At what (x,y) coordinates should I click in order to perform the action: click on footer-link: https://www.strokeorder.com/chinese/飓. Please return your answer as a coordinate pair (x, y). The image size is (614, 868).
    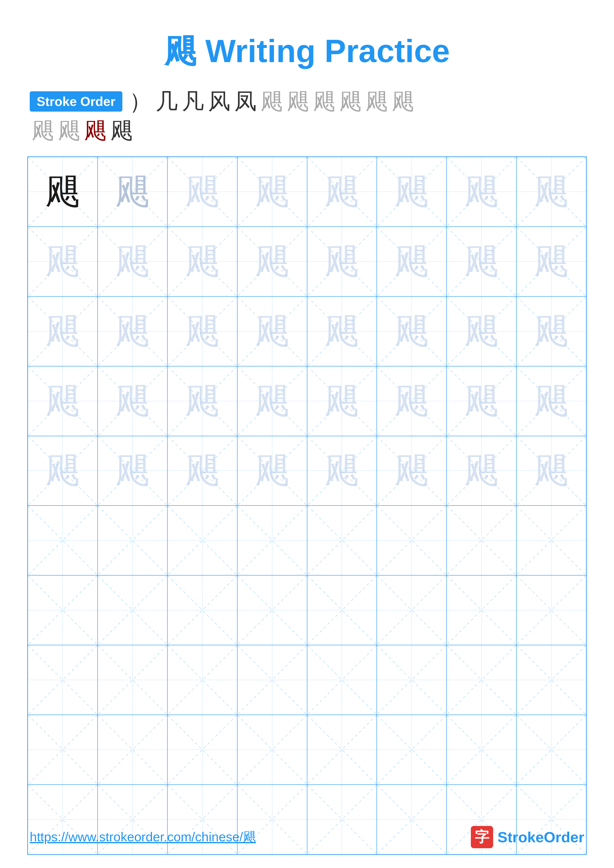
    Looking at the image, I should click on (143, 837).